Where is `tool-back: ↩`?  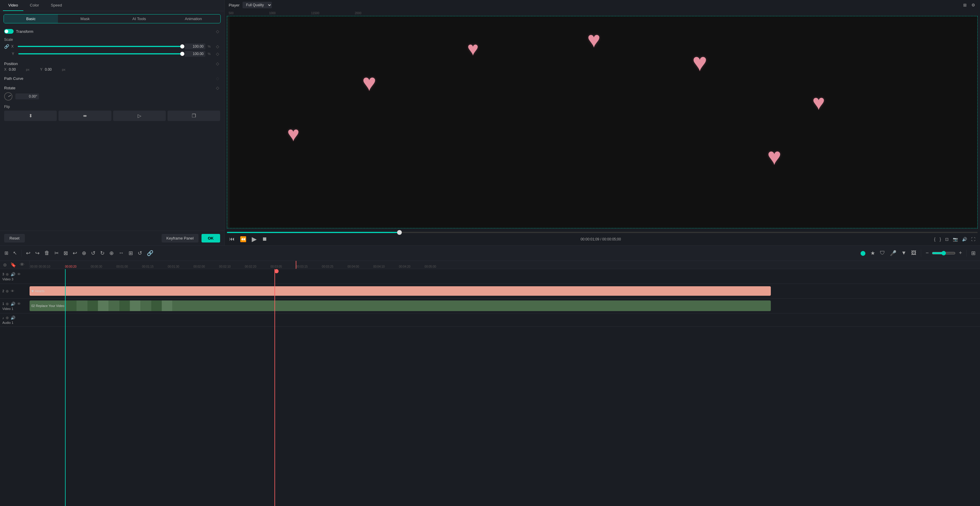 tool-back: ↩ is located at coordinates (75, 253).